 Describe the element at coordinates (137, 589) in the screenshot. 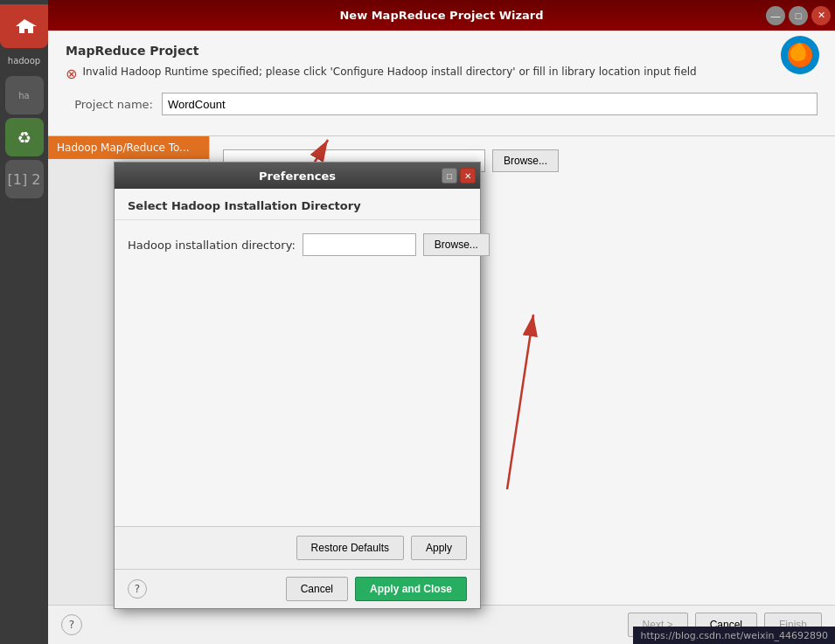

I see `pref-help-button: ?` at that location.